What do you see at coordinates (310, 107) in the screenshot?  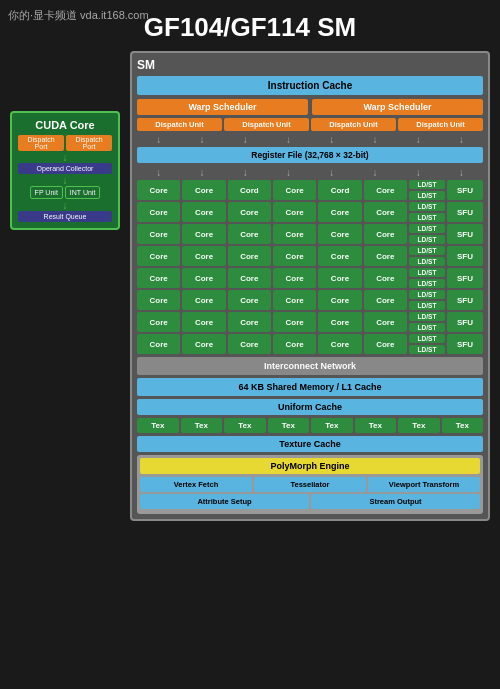 I see `warp-scheduler-row: Warp Scheduler Warp Scheduler` at bounding box center [310, 107].